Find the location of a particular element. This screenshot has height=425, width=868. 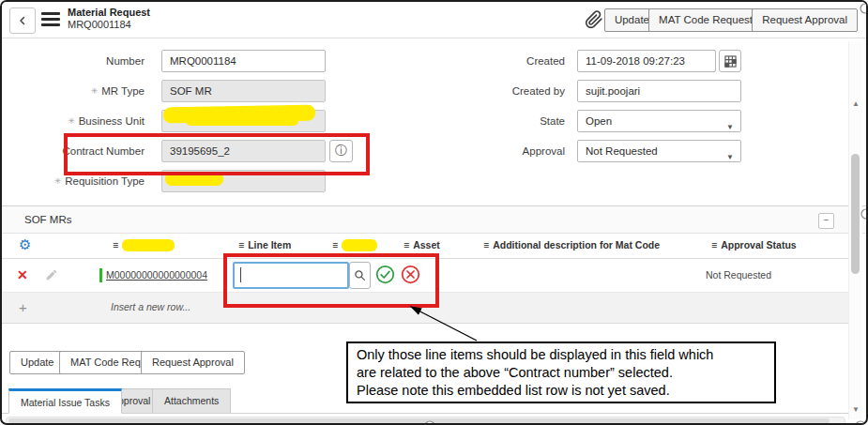

mr-type-field is located at coordinates (244, 91).